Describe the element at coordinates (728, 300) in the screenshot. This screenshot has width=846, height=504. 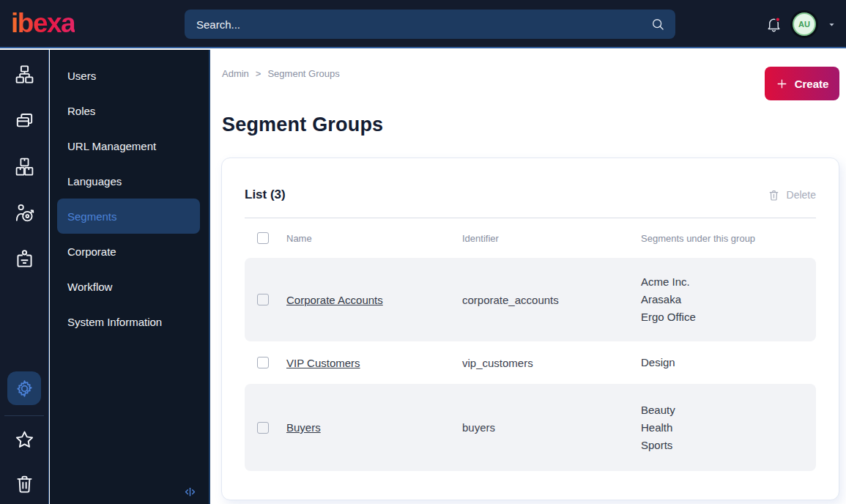
I see `segment-item: Arasaka` at that location.